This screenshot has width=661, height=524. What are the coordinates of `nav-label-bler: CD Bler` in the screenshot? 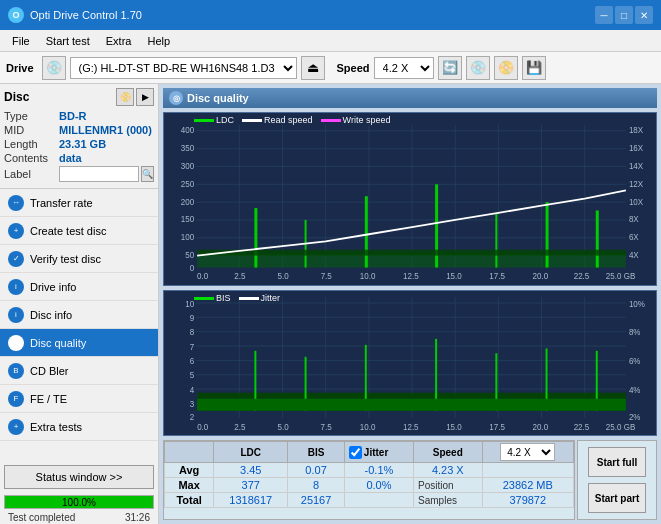 It's located at (50, 371).